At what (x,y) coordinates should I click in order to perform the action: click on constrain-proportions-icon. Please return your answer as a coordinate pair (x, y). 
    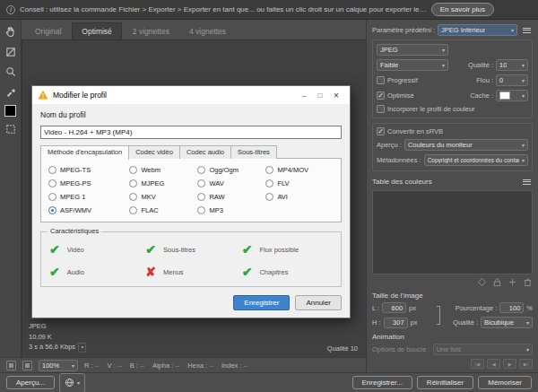
    Looking at the image, I should click on (438, 316).